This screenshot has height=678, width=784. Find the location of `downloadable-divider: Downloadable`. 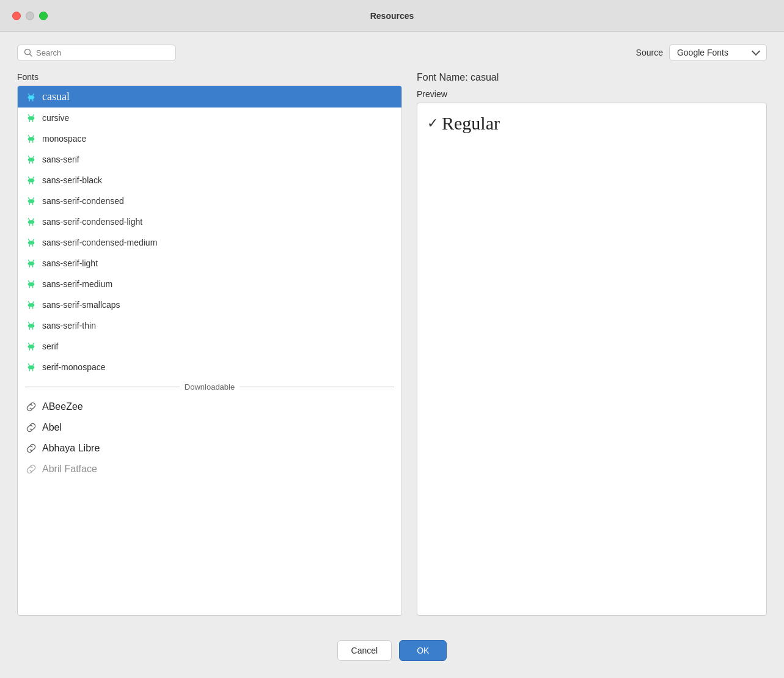

downloadable-divider: Downloadable is located at coordinates (210, 387).